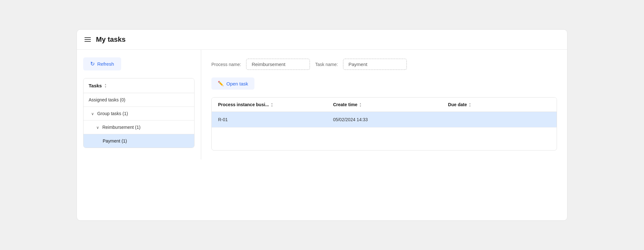  Describe the element at coordinates (326, 64) in the screenshot. I see `task-name-label: Task name:` at that location.